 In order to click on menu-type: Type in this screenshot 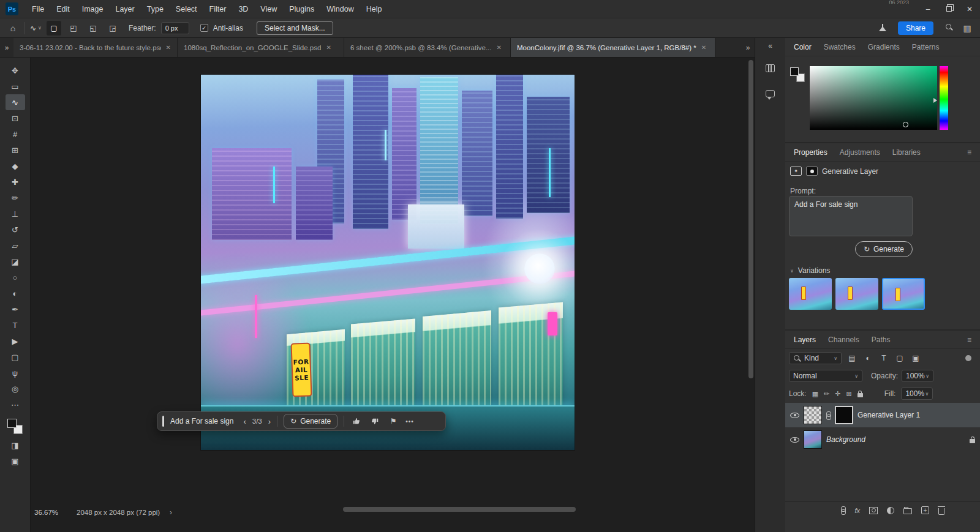, I will do `click(156, 9)`.